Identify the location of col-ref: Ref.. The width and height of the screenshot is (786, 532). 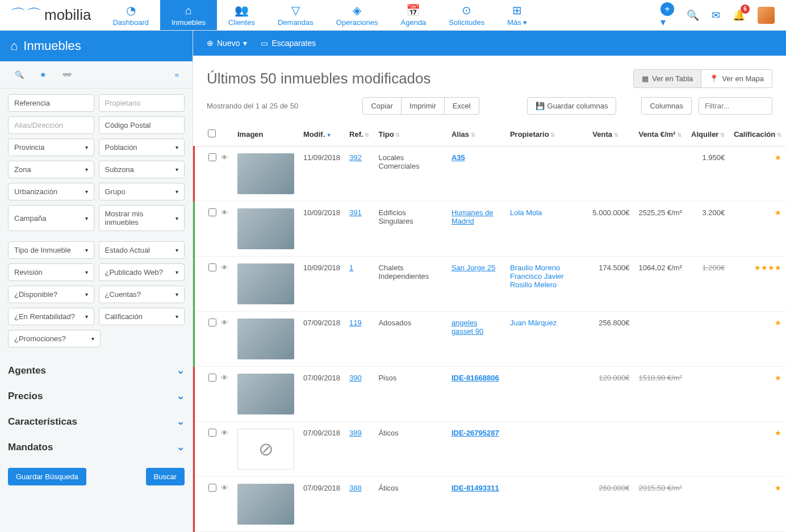
(359, 135).